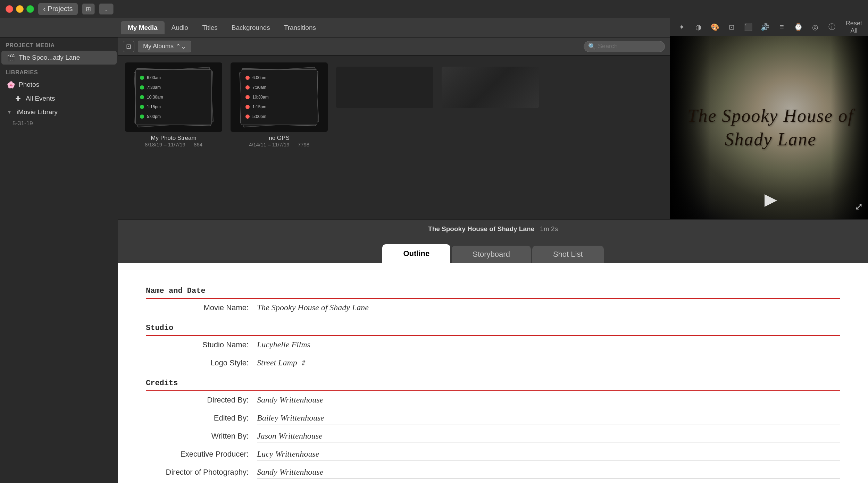 This screenshot has width=868, height=483. Describe the element at coordinates (9, 9) in the screenshot. I see `close-button` at that location.